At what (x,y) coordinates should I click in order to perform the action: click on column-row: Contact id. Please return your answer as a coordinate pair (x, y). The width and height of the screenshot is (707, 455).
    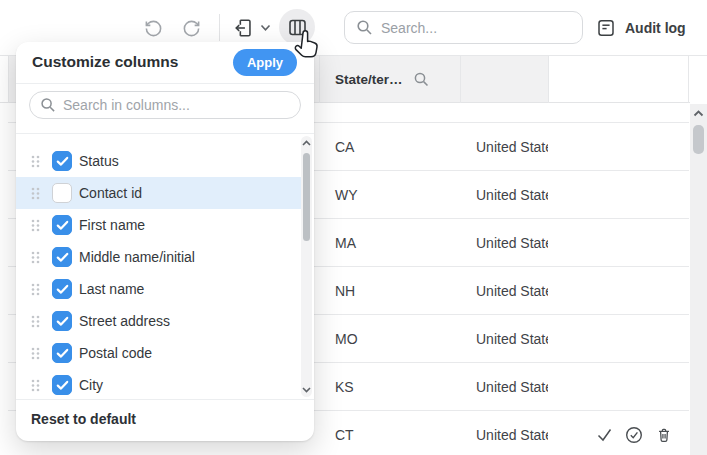
    Looking at the image, I should click on (159, 193).